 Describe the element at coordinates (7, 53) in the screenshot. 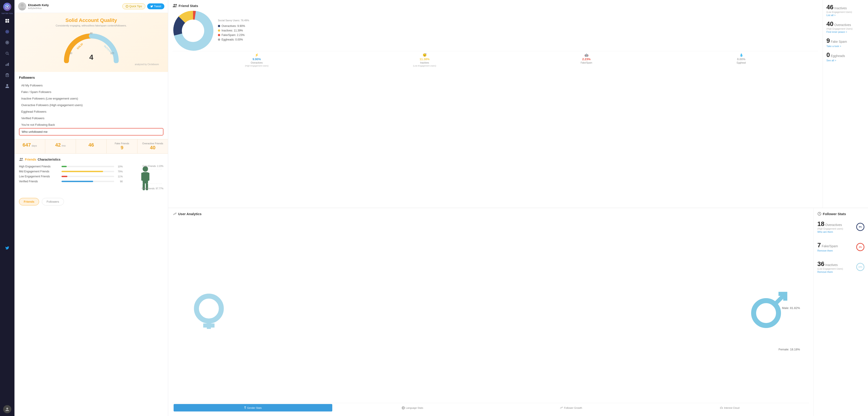

I see `sidebar-search-icon` at that location.